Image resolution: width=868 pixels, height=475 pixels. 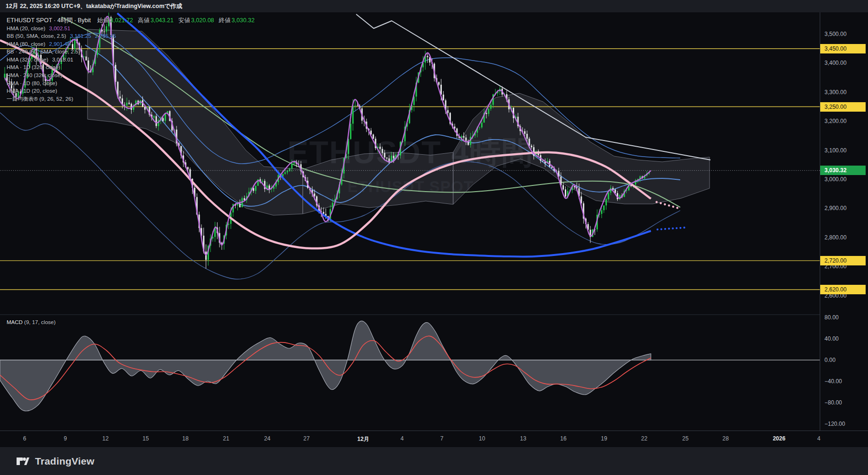 I want to click on time-tick-label: 15, so click(x=146, y=439).